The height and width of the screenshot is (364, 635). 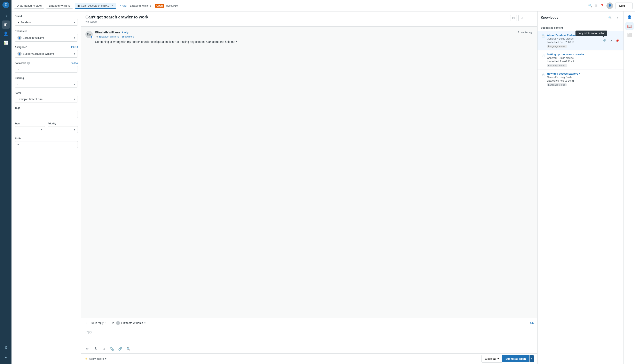 What do you see at coordinates (309, 358) in the screenshot?
I see `bottom-bar: ⚡ Apply macro ▾ Close tab ▾ Submit as Op…` at bounding box center [309, 358].